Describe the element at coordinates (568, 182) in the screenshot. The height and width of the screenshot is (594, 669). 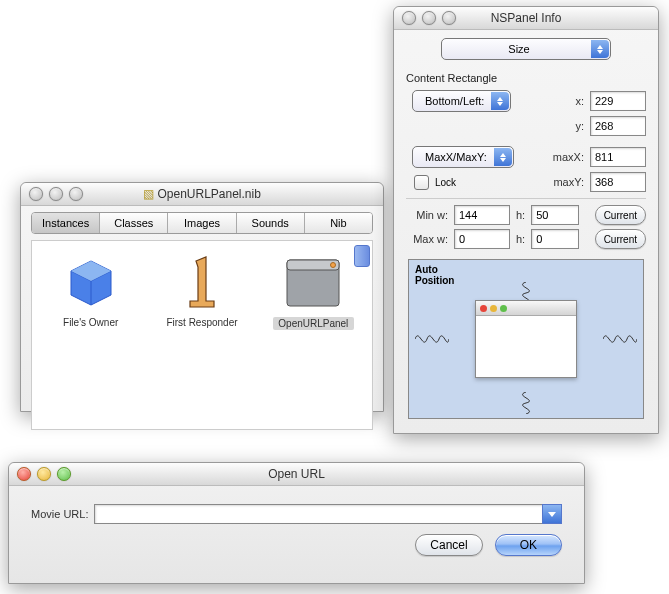
I see `maxy-label: maxY:` at that location.